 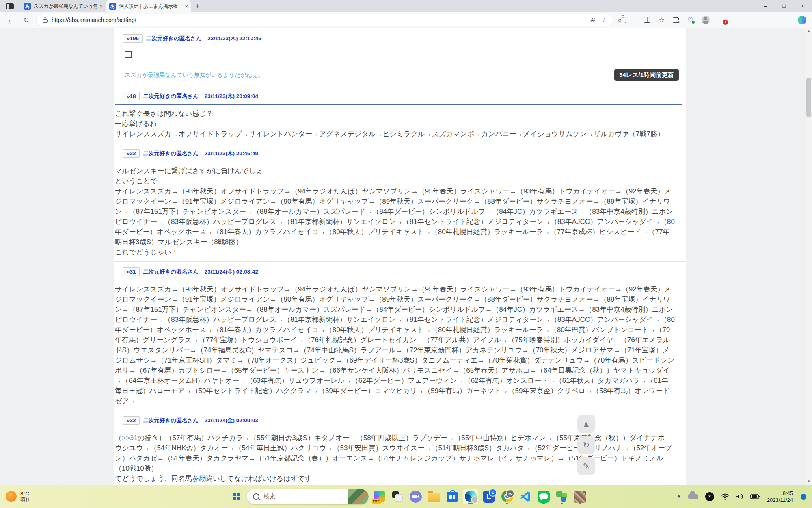 I want to click on post-body: これ繋ぐ長さは問わない感じ？ 一応挙げるわ サイレンススズカ→オフサイドトラップ…, so click(x=399, y=124).